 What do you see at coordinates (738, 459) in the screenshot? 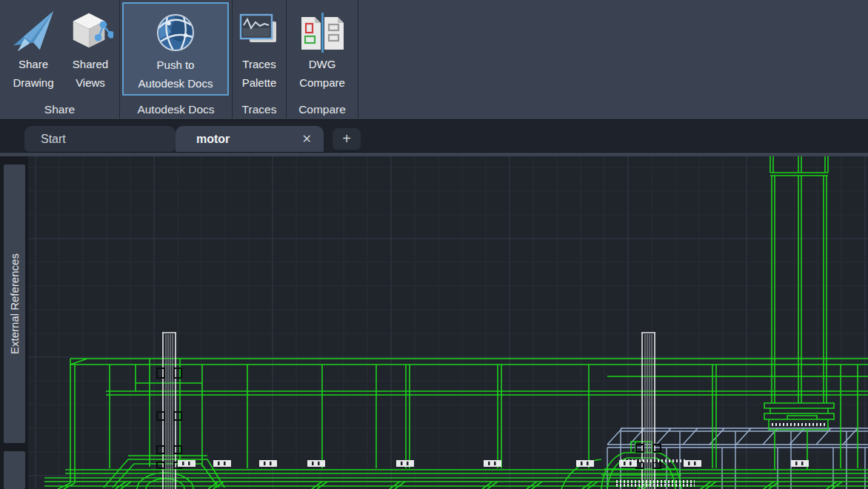
I see `blue-wireframe-layer` at bounding box center [738, 459].